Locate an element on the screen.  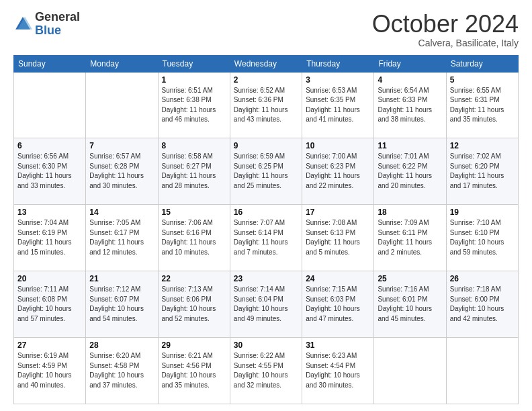
day-info: Sunrise: 6:19 AMSunset: 4:59 PMDaylight:… is located at coordinates (44, 371).